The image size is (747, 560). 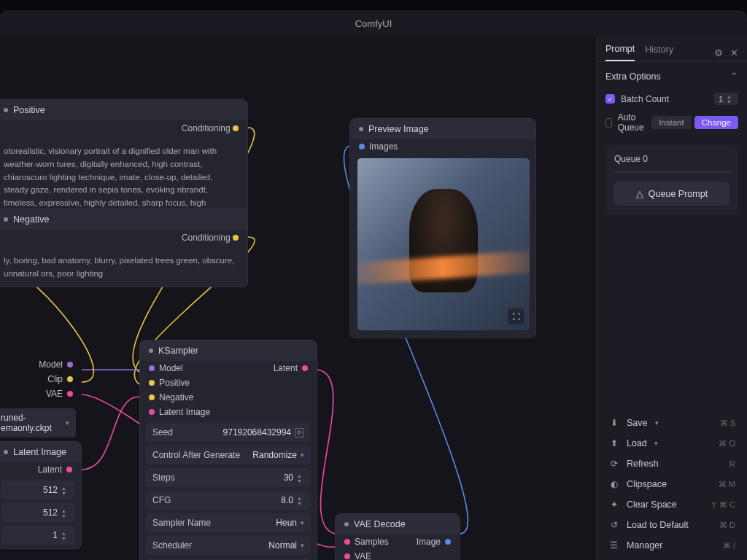 What do you see at coordinates (124, 268) in the screenshot?
I see `negative-prompt-text: ly, boring, bad anatomy, blurry, pixelat…` at bounding box center [124, 268].